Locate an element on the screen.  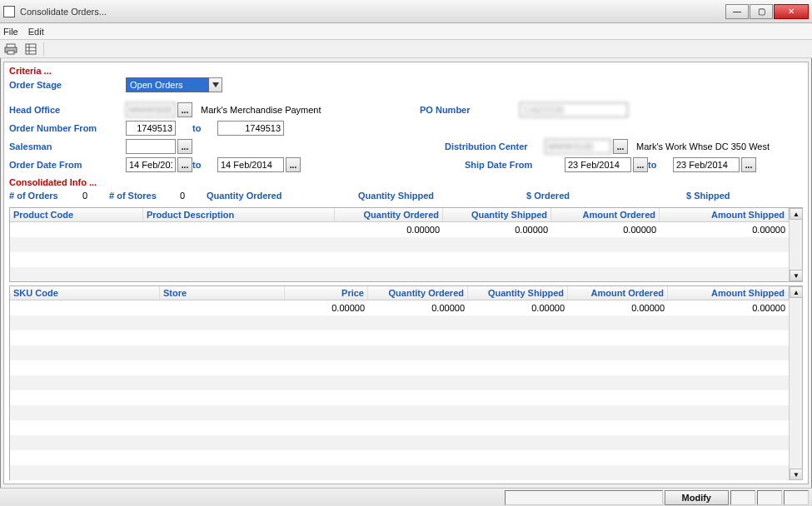
toolbar-separator is located at coordinates (43, 49).